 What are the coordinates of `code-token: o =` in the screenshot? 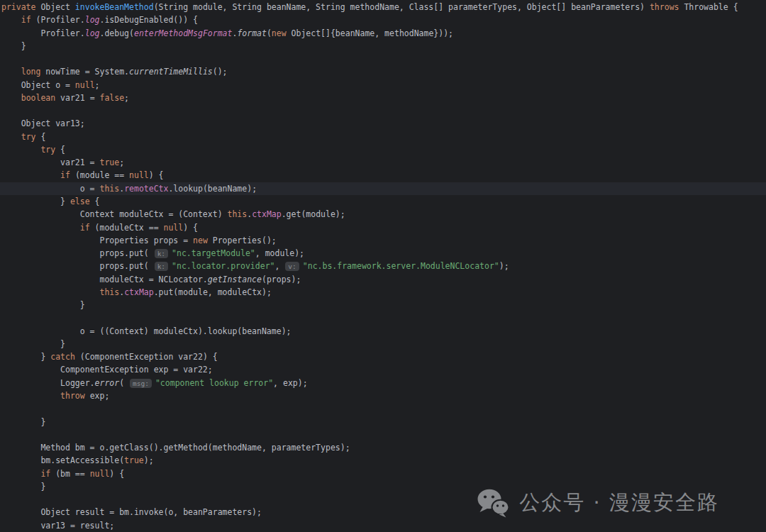 It's located at (50, 189).